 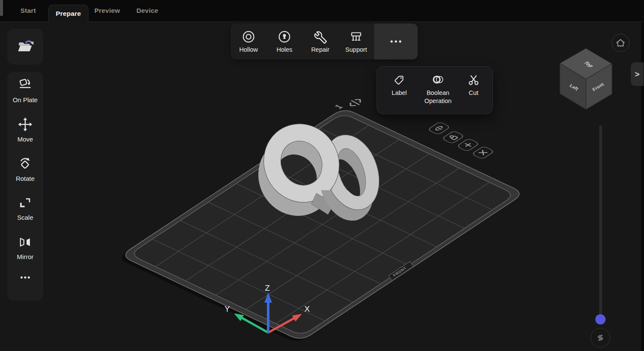 What do you see at coordinates (600, 220) in the screenshot?
I see `clipping-slider-track` at bounding box center [600, 220].